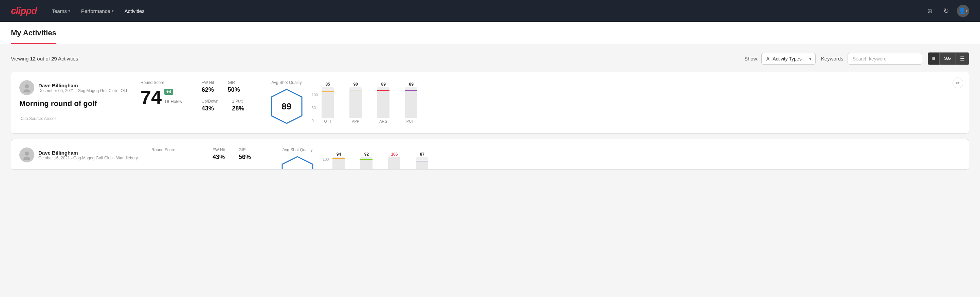  What do you see at coordinates (422, 161) in the screenshot?
I see `bar-putt-2: 87` at bounding box center [422, 161].